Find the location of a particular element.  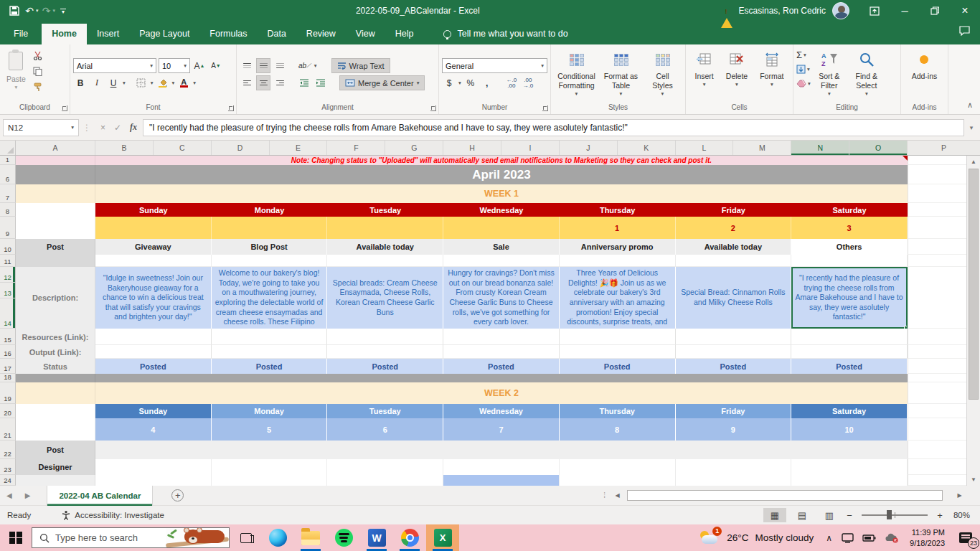

taskbar-app-chrome is located at coordinates (410, 538).